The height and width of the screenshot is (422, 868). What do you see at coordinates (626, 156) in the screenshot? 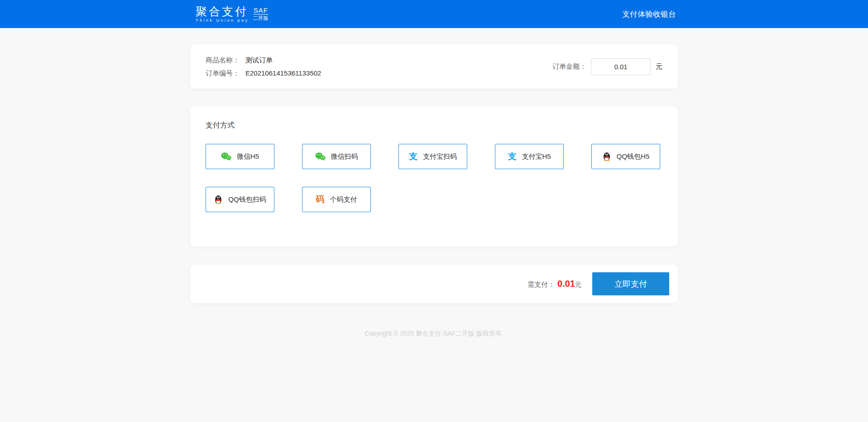
I see `pay-method-button: QQ钱包H5` at bounding box center [626, 156].